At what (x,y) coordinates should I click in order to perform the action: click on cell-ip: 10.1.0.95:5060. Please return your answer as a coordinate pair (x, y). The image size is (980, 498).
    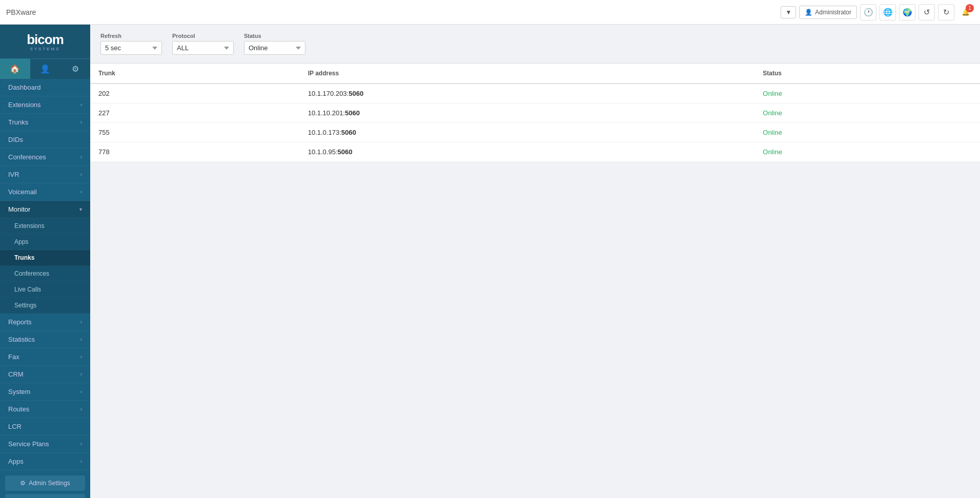
    Looking at the image, I should click on (527, 152).